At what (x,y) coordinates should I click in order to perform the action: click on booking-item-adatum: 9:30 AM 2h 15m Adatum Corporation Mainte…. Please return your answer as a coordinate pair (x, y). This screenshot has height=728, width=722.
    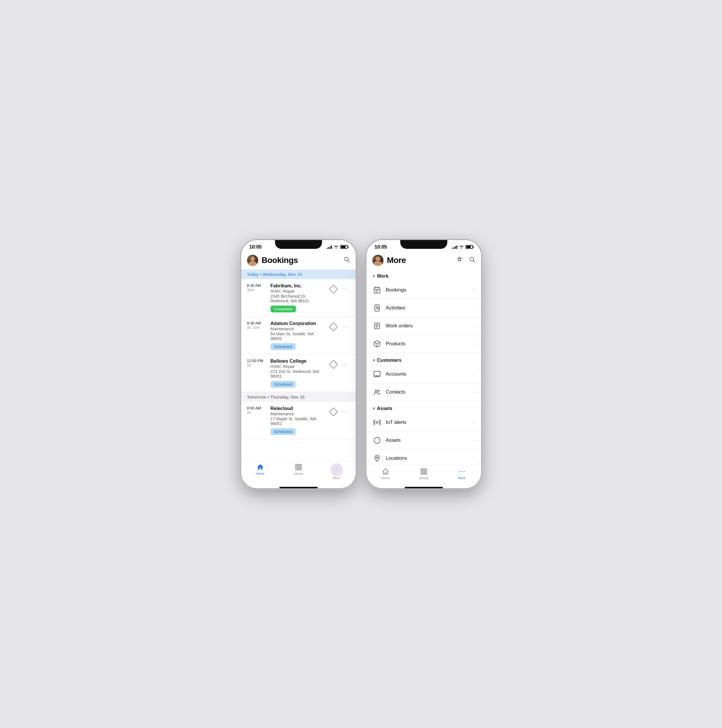
    Looking at the image, I should click on (298, 336).